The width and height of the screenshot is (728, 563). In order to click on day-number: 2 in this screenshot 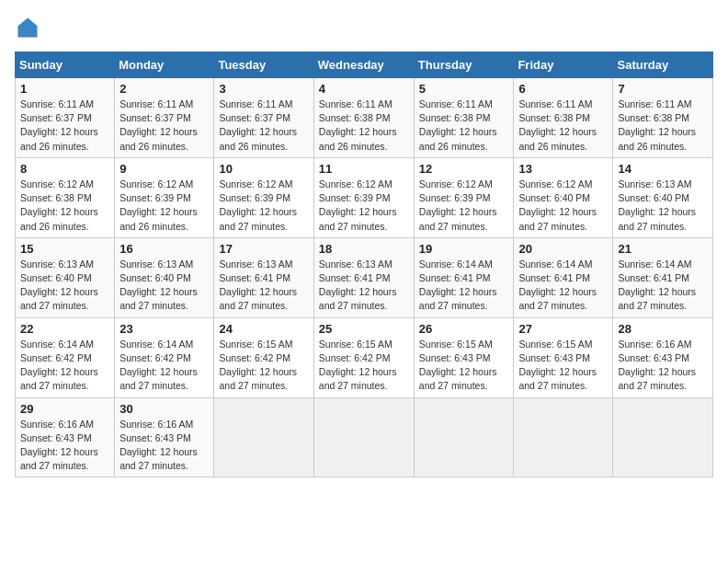, I will do `click(164, 88)`.